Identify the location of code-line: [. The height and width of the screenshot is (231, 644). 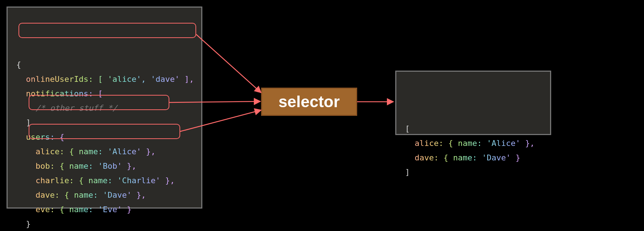
(408, 129).